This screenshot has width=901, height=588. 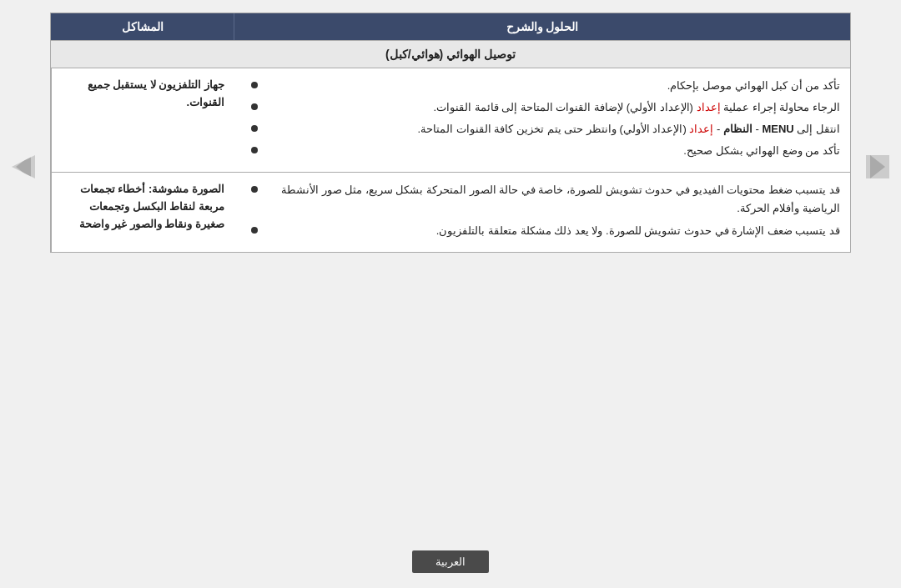 What do you see at coordinates (450, 212) in the screenshot?
I see `table-row: الصورة مشوشة: أخطاء تجمعات مربعة لنقاط ا…` at bounding box center [450, 212].